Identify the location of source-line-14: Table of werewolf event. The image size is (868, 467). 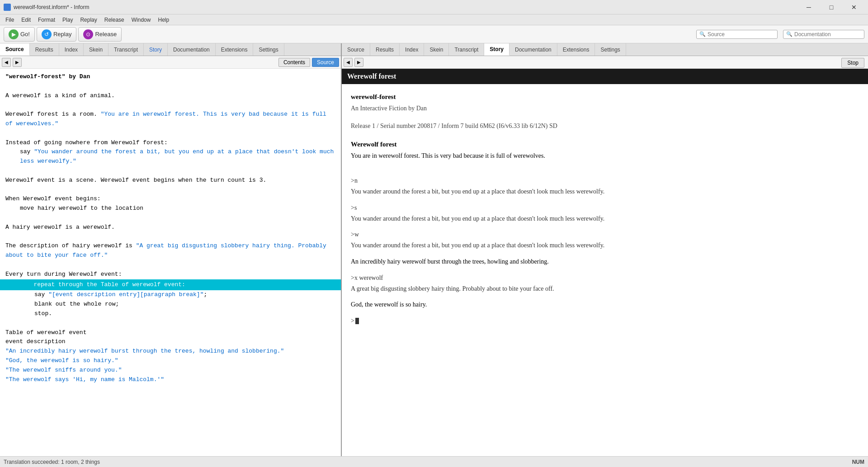
(170, 333).